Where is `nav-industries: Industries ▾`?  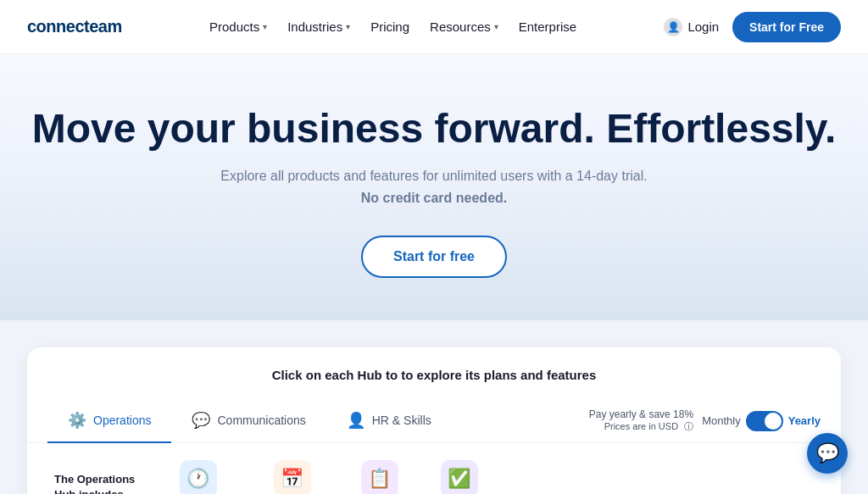
nav-industries: Industries ▾ is located at coordinates (319, 27).